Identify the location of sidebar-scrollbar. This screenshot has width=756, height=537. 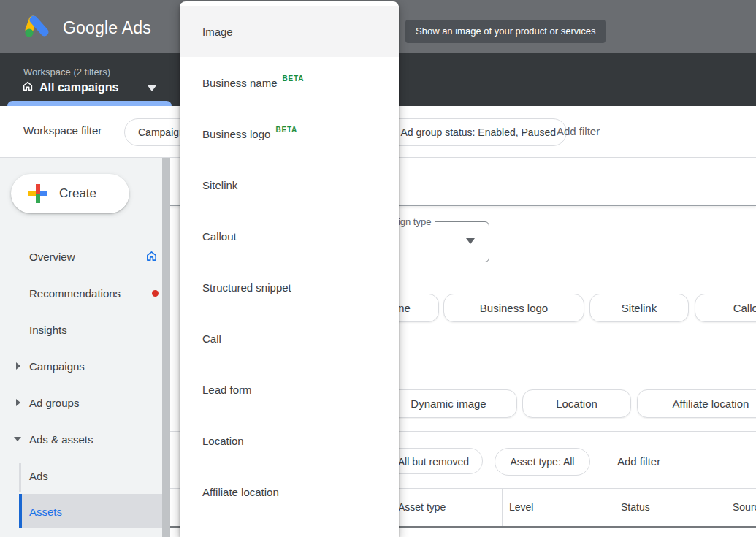
(167, 348).